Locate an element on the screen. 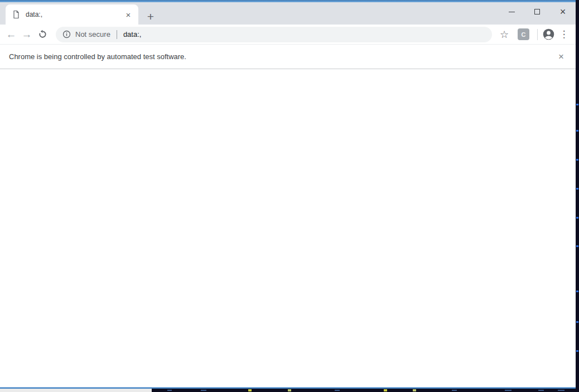 This screenshot has height=392, width=579. url-text: data:, is located at coordinates (133, 35).